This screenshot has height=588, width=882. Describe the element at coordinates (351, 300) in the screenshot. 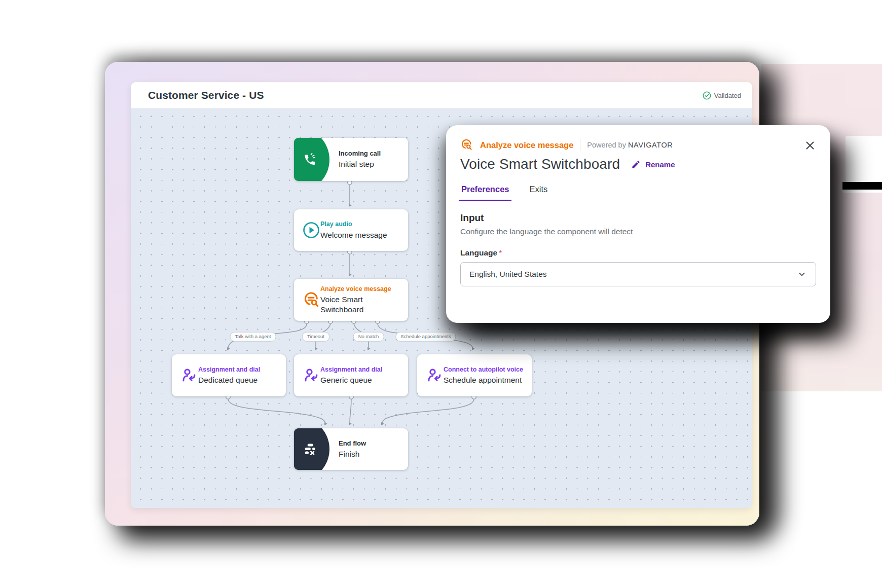

I see `flow-node-analyze-voice: Analyze voice message Voice Smart Switch…` at that location.